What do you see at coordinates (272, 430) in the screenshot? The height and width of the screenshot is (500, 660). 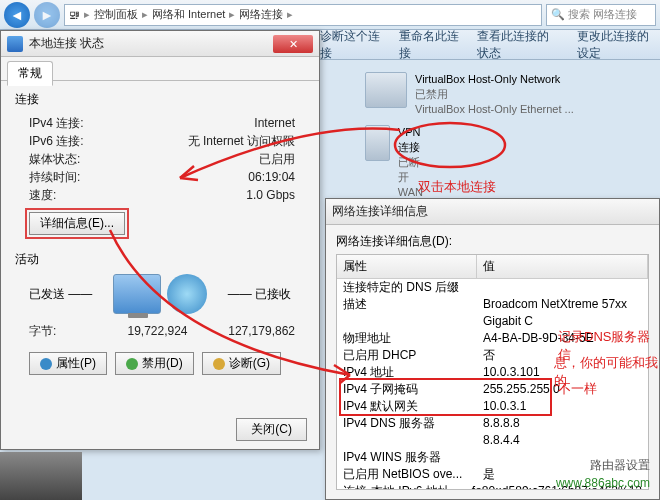 I see `close-button: 关闭(C)` at bounding box center [272, 430].